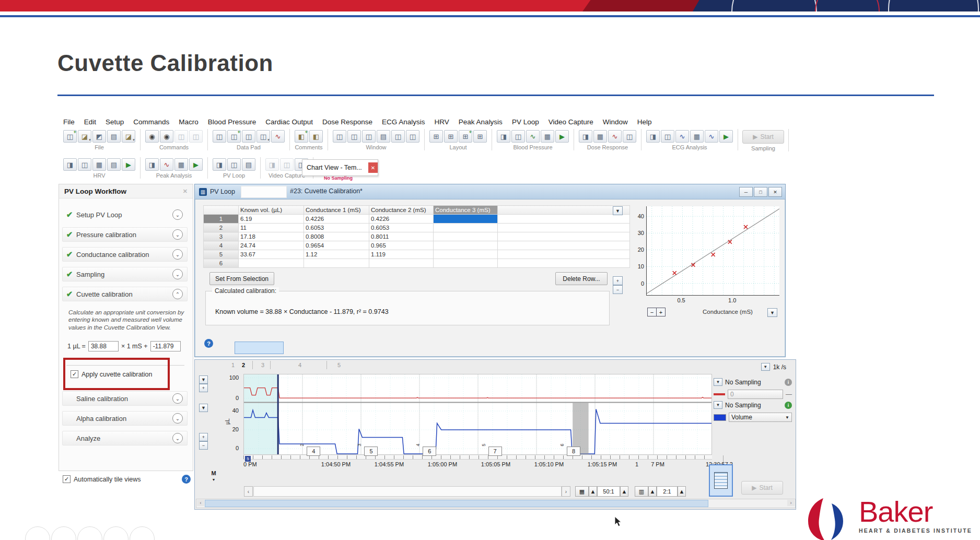 Image resolution: width=980 pixels, height=540 pixels. What do you see at coordinates (600, 136) in the screenshot?
I see `dr-table-icon: ▦` at bounding box center [600, 136].